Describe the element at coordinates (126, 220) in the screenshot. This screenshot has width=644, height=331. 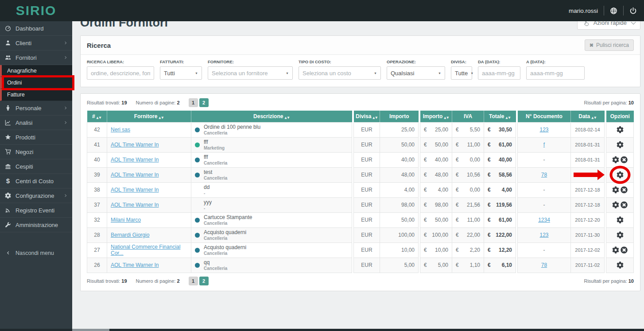
I see `supplier-link: Milani Marco` at that location.